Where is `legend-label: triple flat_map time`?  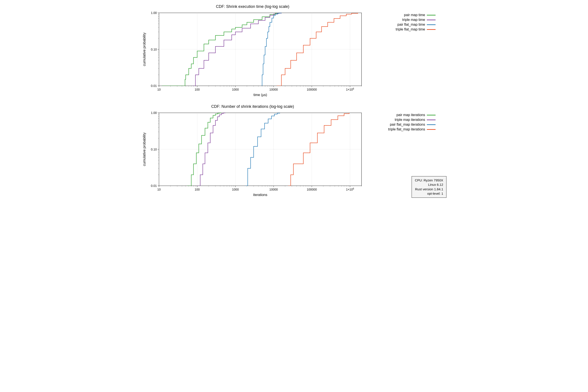
legend-label: triple flat_map time is located at coordinates (410, 30).